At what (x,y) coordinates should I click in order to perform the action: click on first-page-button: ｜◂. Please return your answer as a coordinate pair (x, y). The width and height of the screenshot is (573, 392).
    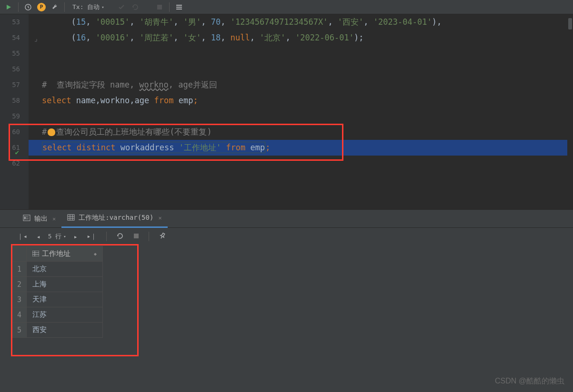
    Looking at the image, I should click on (22, 236).